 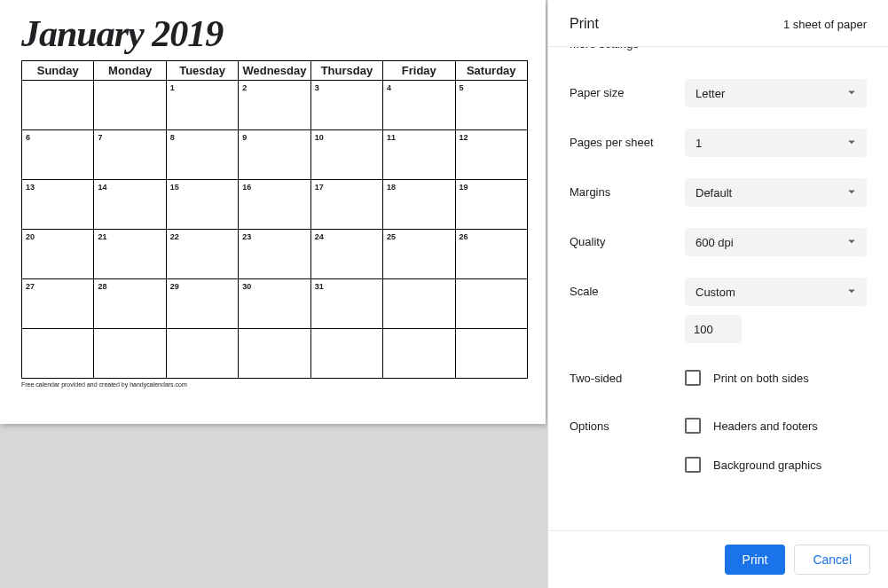 I want to click on setting-margins: Margins Default, so click(x=719, y=192).